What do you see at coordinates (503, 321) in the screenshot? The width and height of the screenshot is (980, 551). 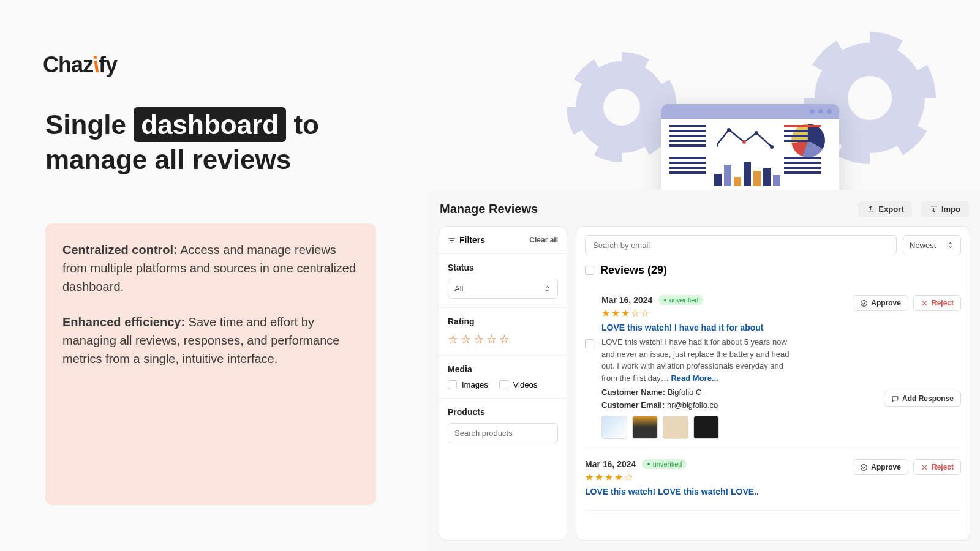 I see `rating-label: Rating` at bounding box center [503, 321].